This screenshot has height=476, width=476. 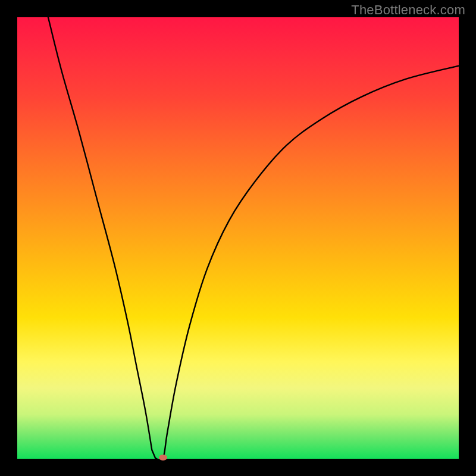 What do you see at coordinates (163, 458) in the screenshot?
I see `min-marker` at bounding box center [163, 458].